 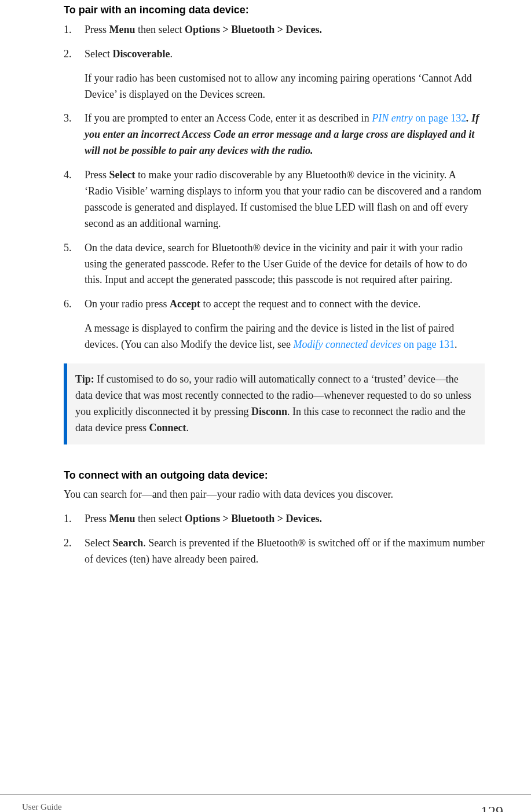 What do you see at coordinates (274, 495) in the screenshot?
I see `intro-paragraph: You can search for—and then pair—your ra…` at bounding box center [274, 495].